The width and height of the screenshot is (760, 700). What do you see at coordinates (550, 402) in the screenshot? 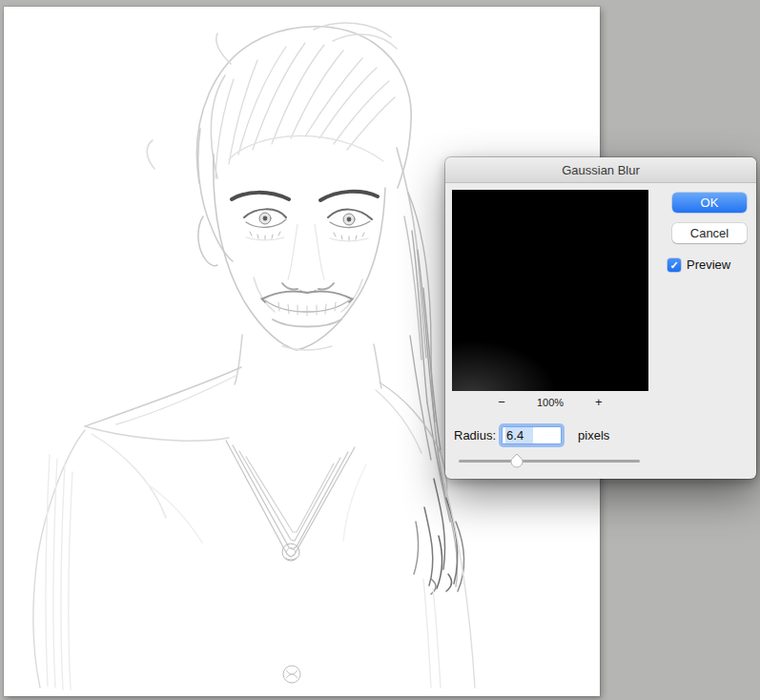
I see `preview-zoom-controls: − 100% +` at bounding box center [550, 402].